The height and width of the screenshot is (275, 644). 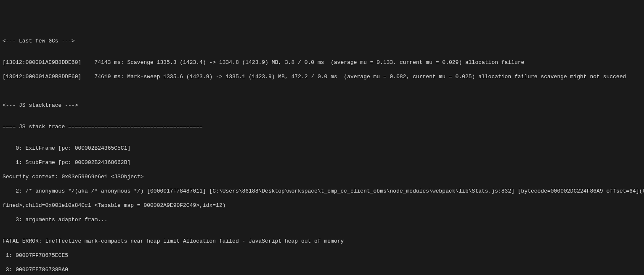 What do you see at coordinates (322, 162) in the screenshot?
I see `stack-frame-1: 1: StubFrame [pc: 000002B24368662B]` at bounding box center [322, 162].